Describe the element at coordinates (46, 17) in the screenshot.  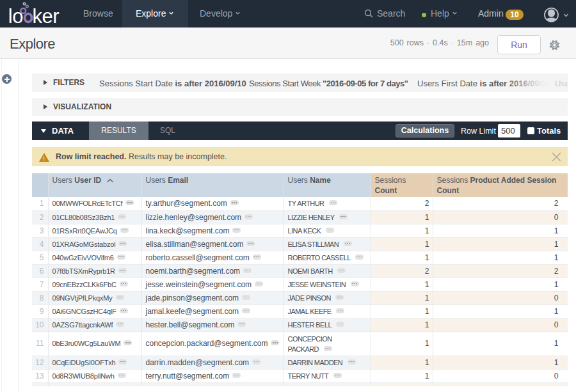
I see `svg-text: ker` at that location.